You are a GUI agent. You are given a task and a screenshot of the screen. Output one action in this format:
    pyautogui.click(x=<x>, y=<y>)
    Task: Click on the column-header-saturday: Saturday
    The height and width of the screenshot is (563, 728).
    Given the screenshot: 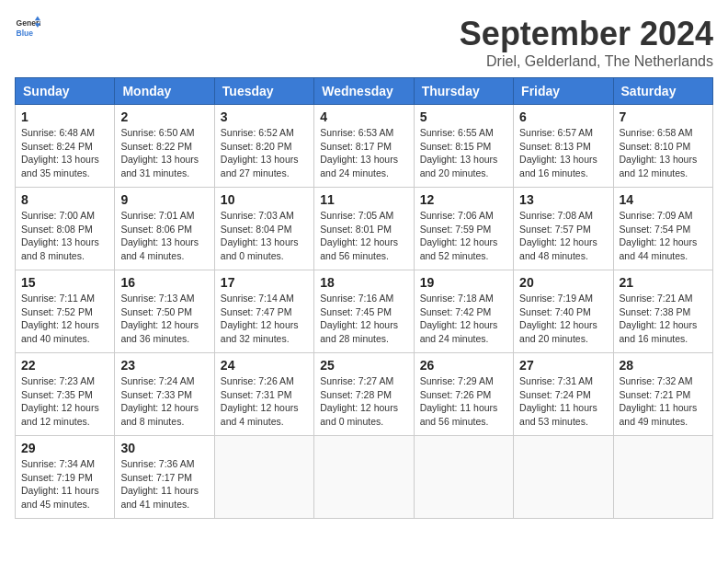 What is the action you would take?
    pyautogui.click(x=663, y=92)
    